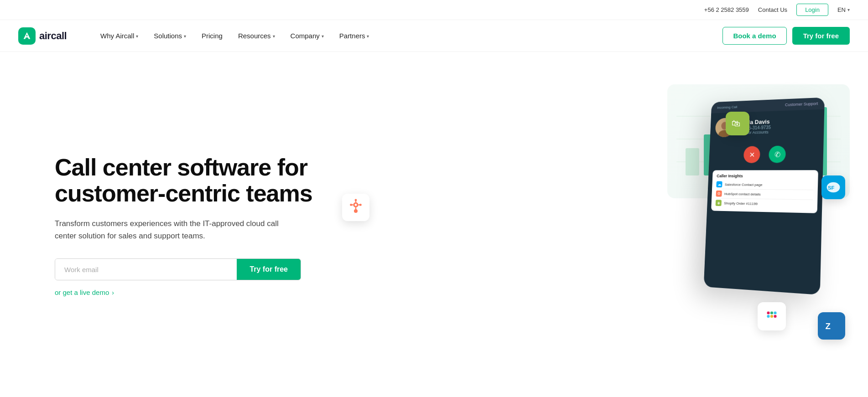 The width and height of the screenshot is (868, 397). Describe the element at coordinates (773, 10) in the screenshot. I see `contact-us-link: Contact Us` at that location.